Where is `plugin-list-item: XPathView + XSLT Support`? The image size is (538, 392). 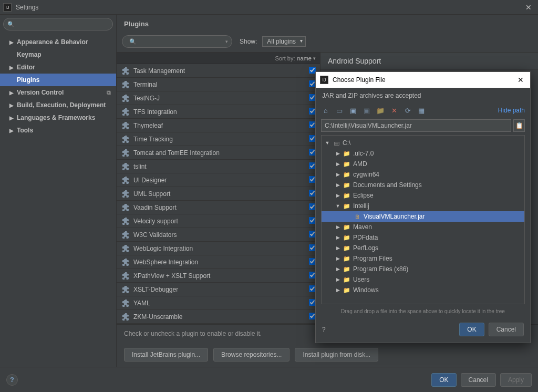
plugin-list-item: XPathView + XSLT Support is located at coordinates (219, 276).